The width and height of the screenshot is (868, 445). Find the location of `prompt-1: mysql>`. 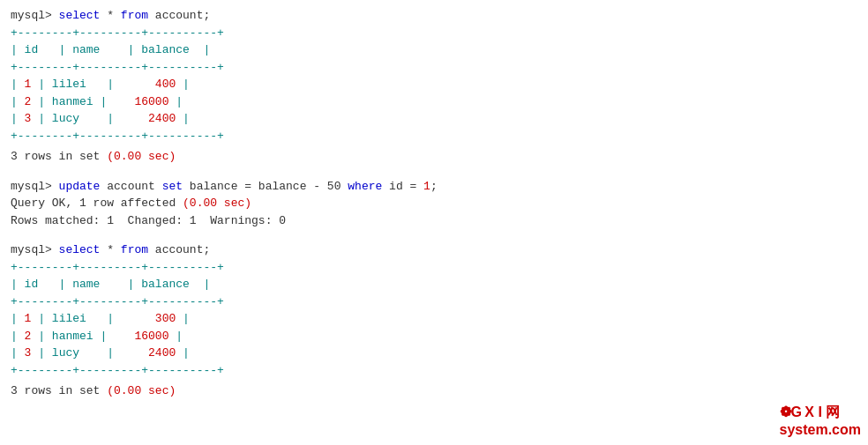

prompt-1: mysql> is located at coordinates (35, 16).